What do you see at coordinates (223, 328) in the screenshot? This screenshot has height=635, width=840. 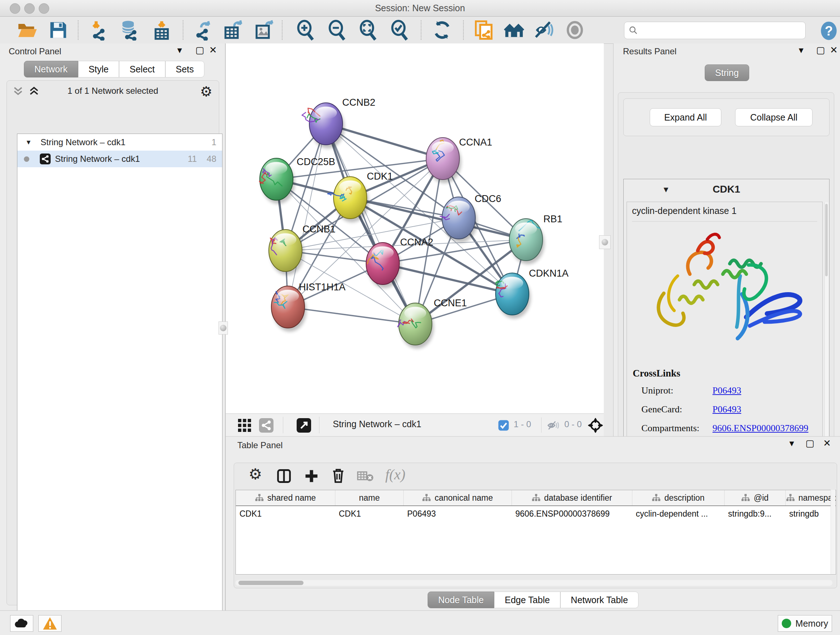 I see `left-splitter-handle` at bounding box center [223, 328].